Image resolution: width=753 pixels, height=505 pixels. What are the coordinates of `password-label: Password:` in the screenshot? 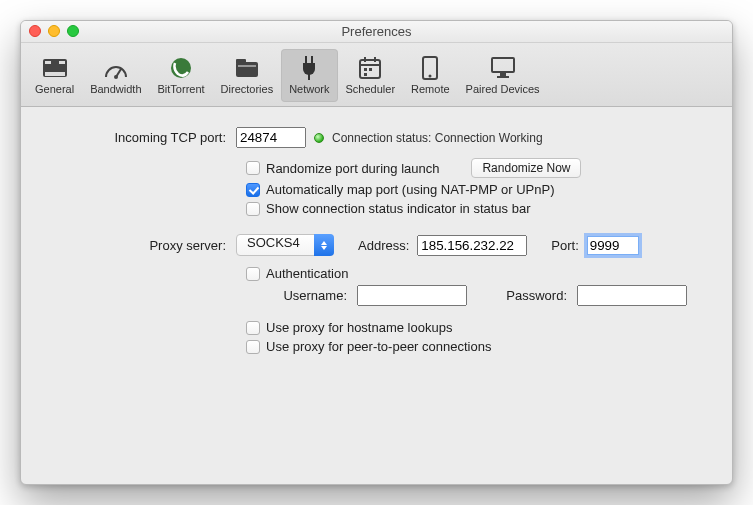 It's located at (531, 296).